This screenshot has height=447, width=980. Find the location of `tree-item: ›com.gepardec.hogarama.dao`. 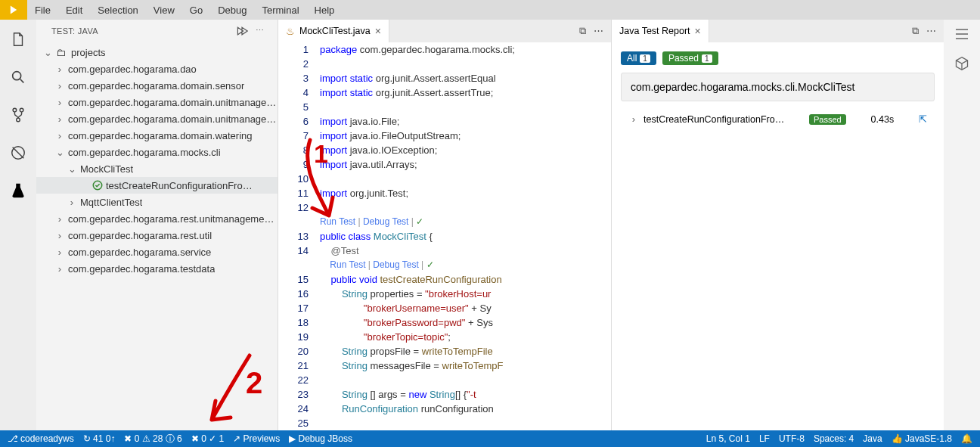

tree-item: ›com.gepardec.hogarama.dao is located at coordinates (157, 69).